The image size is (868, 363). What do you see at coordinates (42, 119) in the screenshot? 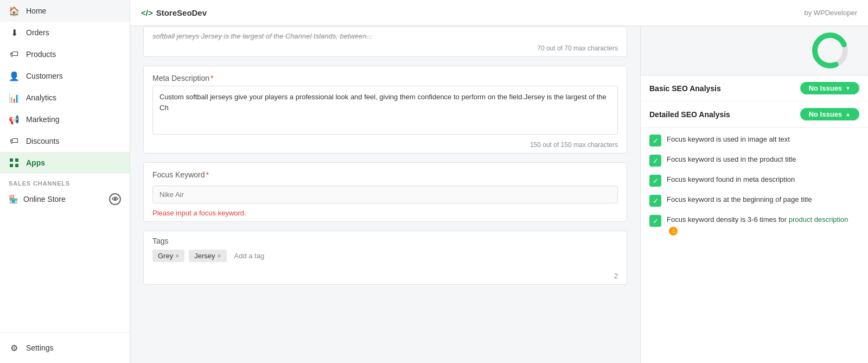
I see `marketing-label: Marketing` at bounding box center [42, 119].